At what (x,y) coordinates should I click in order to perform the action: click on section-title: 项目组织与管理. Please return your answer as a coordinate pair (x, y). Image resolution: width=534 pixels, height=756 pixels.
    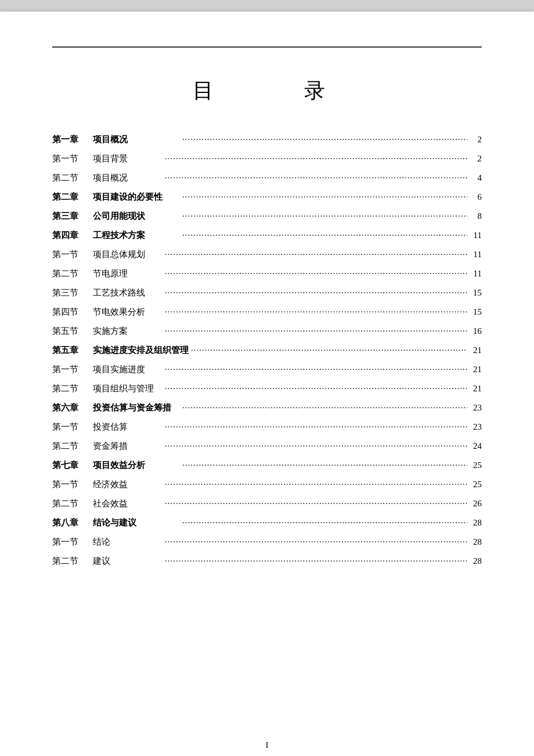
    Looking at the image, I should click on (128, 389).